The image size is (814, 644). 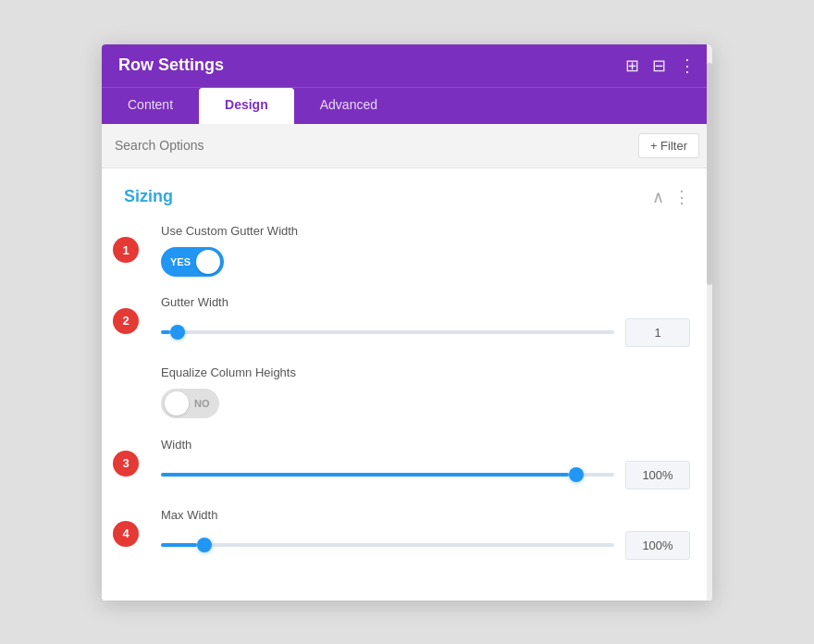 I want to click on section-controls: ∧ ⋮, so click(x=672, y=197).